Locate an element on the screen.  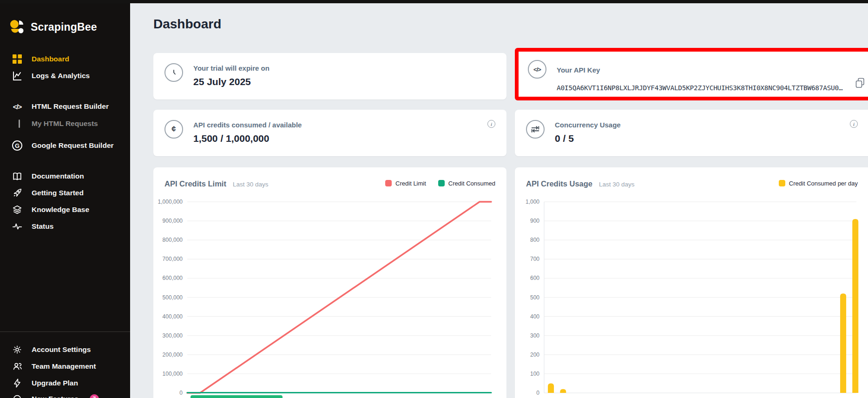
rocket-icon is located at coordinates (17, 193).